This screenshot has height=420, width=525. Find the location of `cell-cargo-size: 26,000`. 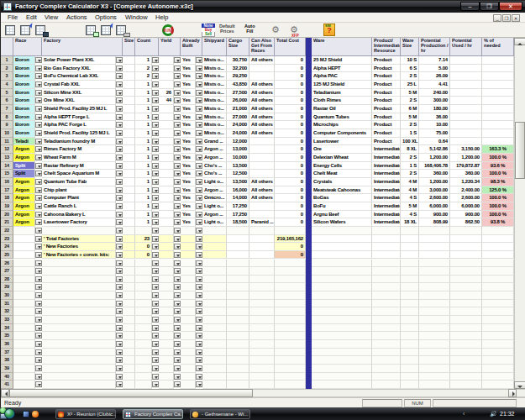

cell-cargo-size: 26,000 is located at coordinates (239, 101).